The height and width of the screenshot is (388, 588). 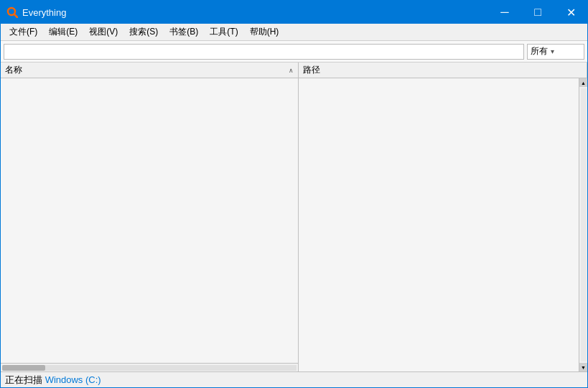 What do you see at coordinates (264, 32) in the screenshot?
I see `menu-help: 帮助(H)` at bounding box center [264, 32].